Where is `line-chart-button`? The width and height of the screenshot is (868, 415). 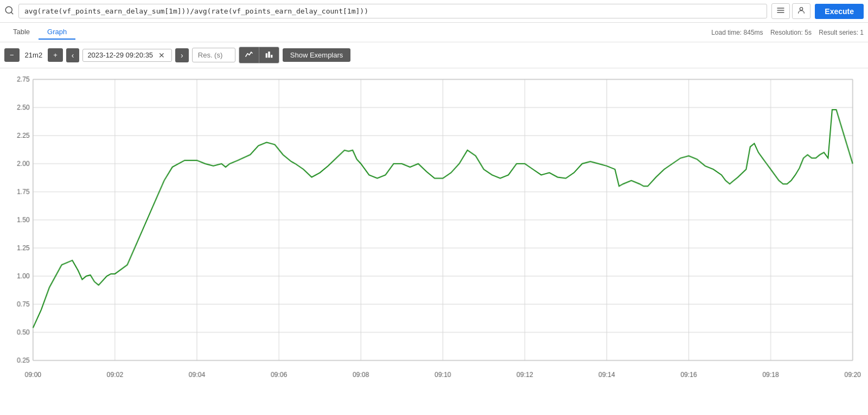
line-chart-button is located at coordinates (249, 55).